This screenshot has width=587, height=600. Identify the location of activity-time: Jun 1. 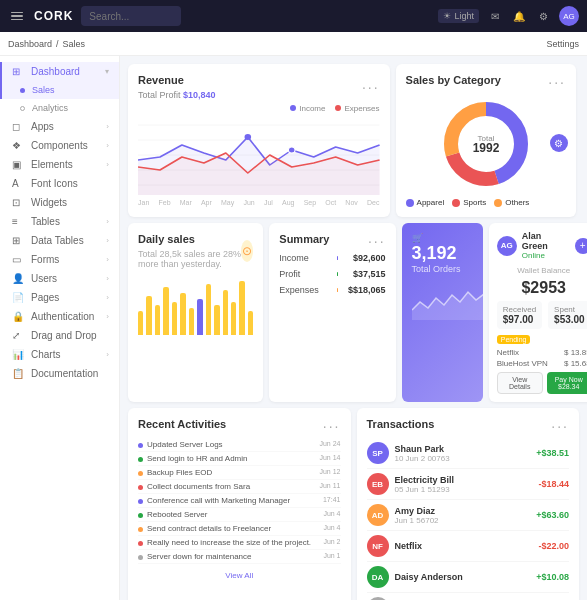
(332, 556).